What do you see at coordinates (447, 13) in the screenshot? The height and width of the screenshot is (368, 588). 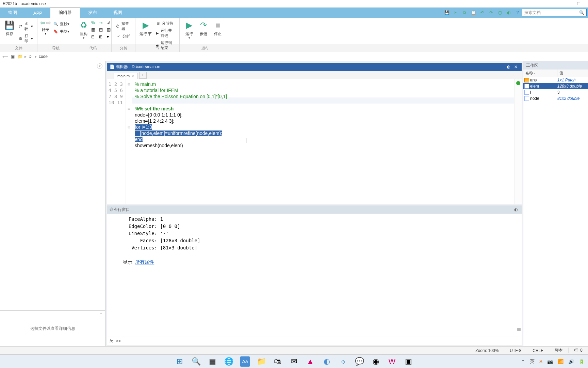 I see `save-quick-icon: 💾` at bounding box center [447, 13].